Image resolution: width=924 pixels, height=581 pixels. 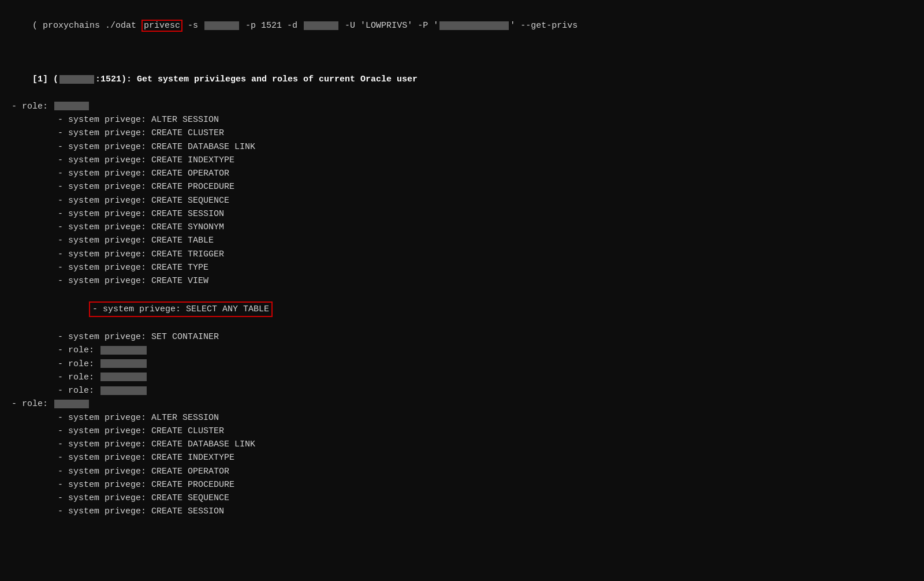 I want to click on priv-create-session-2: - system privege: CREATE SESSION, so click(x=485, y=512).